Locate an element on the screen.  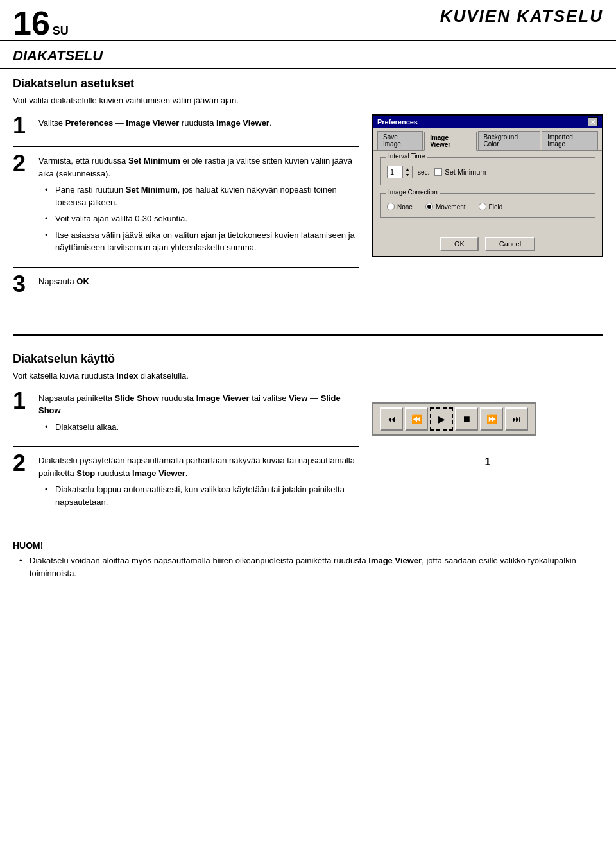
cancel-button: Cancel is located at coordinates (510, 244).